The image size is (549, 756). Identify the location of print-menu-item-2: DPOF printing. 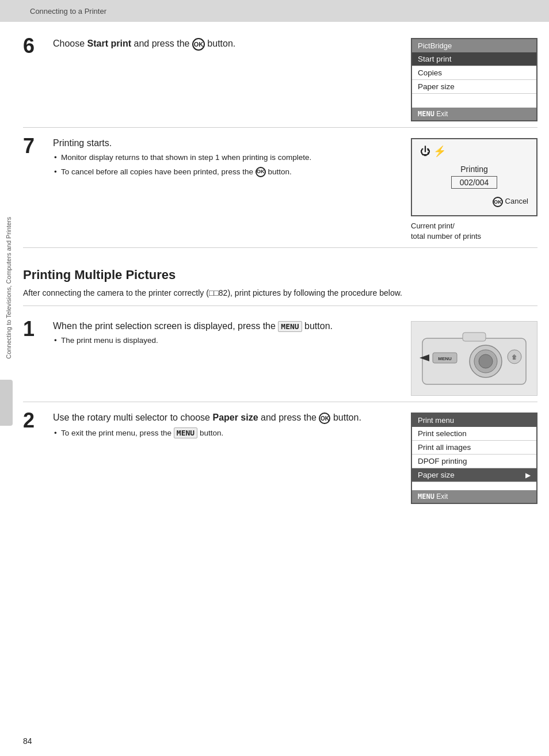
(474, 461).